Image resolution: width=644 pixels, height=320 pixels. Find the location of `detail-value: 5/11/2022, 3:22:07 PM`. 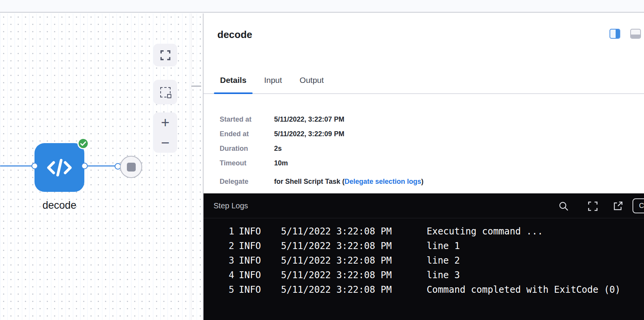

detail-value: 5/11/2022, 3:22:07 PM is located at coordinates (309, 120).